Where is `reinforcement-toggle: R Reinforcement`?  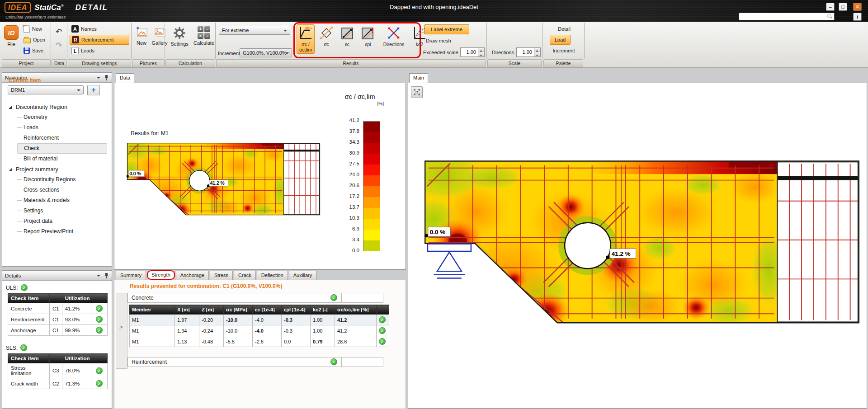
reinforcement-toggle: R Reinforcement is located at coordinates (99, 40).